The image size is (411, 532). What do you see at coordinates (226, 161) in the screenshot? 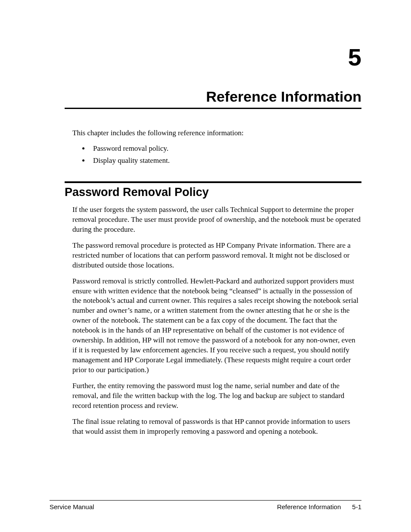
I see `list-item: Display quality statement.` at bounding box center [226, 161].